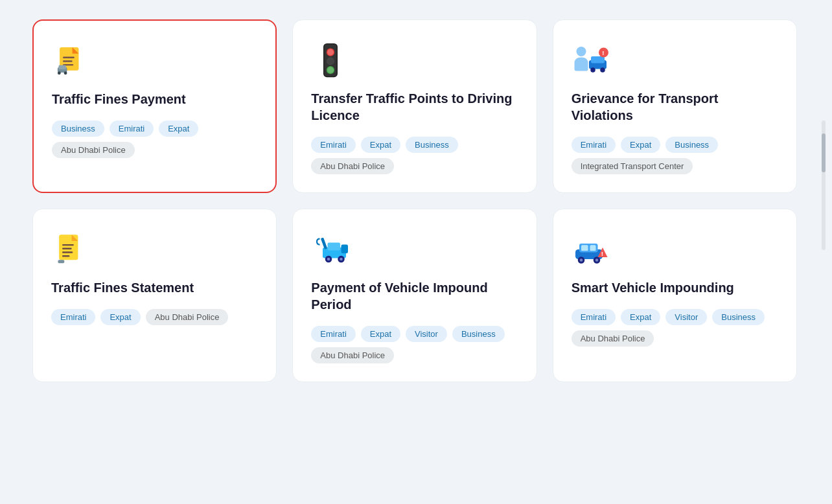 The width and height of the screenshot is (832, 504). Describe the element at coordinates (415, 296) in the screenshot. I see `card-title-payment-vehicle-impound: Payment of Vehicle Impound Period` at that location.